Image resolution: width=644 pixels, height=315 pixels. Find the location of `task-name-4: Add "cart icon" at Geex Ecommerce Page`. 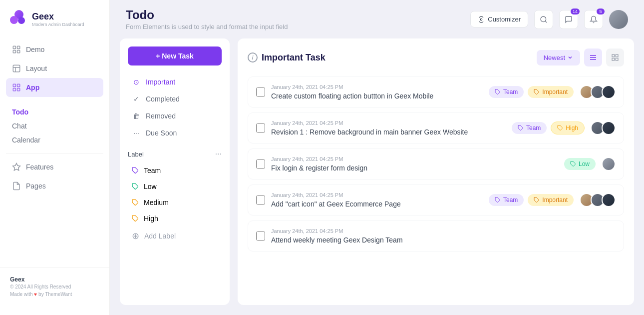

task-name-4: Add "cart icon" at Geex Ecommerce Page is located at coordinates (377, 204).